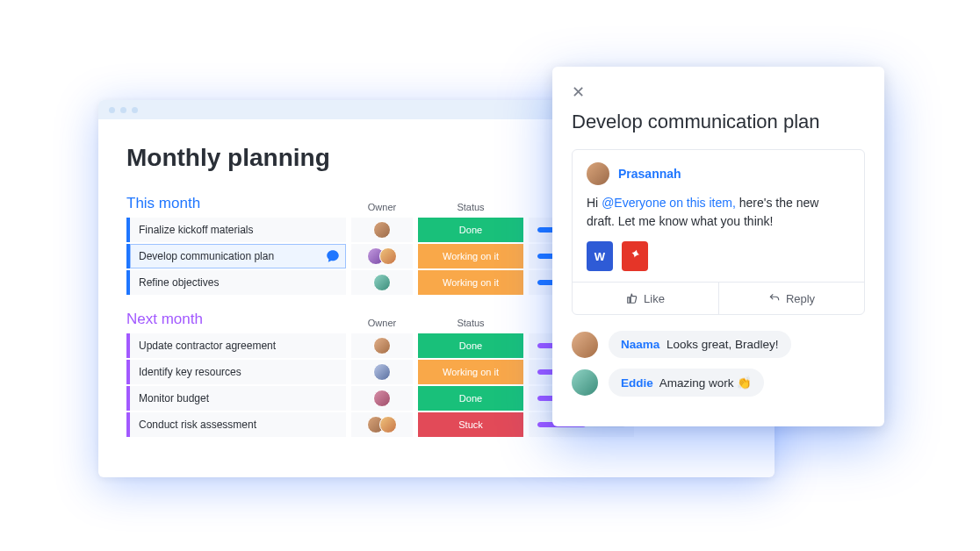  I want to click on conversation-icon, so click(333, 256).